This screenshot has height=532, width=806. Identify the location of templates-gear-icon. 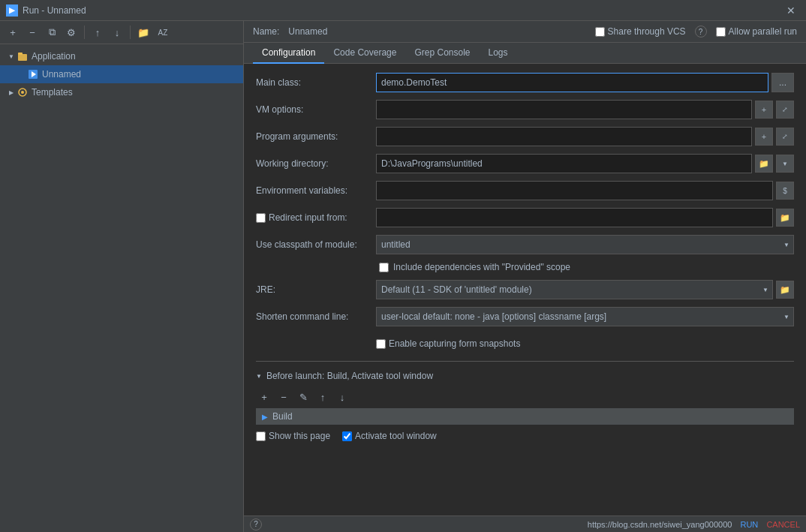
(23, 92).